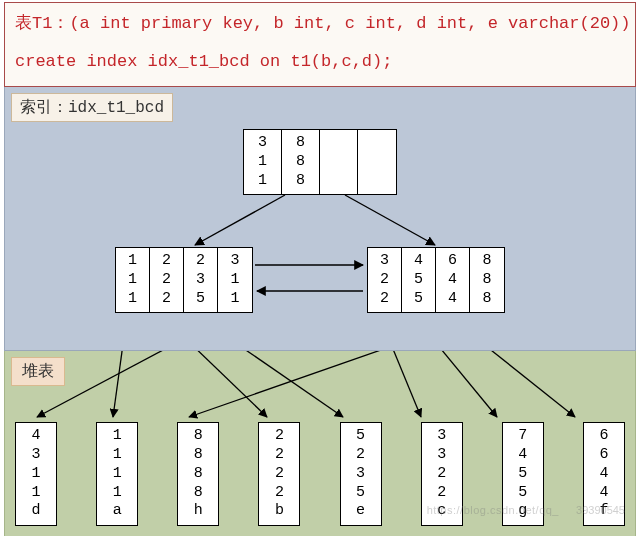 The width and height of the screenshot is (640, 536). Describe the element at coordinates (279, 474) in the screenshot. I see `node-column: 2222b` at that location.